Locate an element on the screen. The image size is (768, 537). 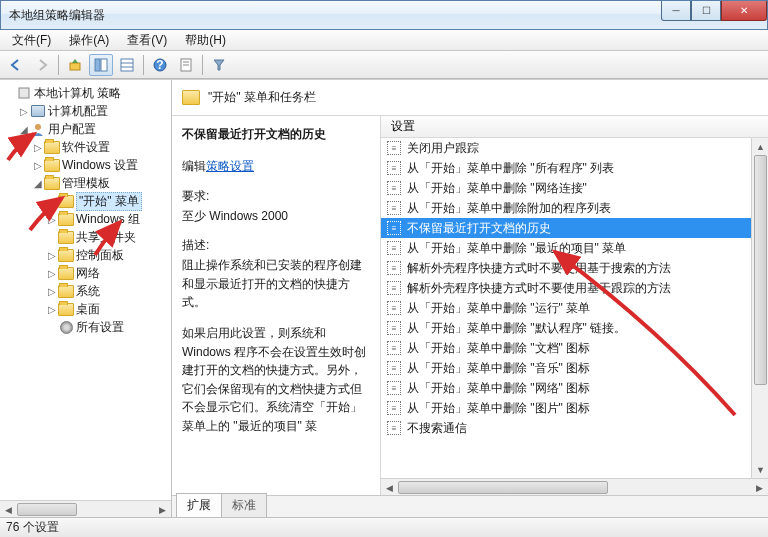
list-h-scrollbar: ◀ ▶ is located at coordinates (574, 486).